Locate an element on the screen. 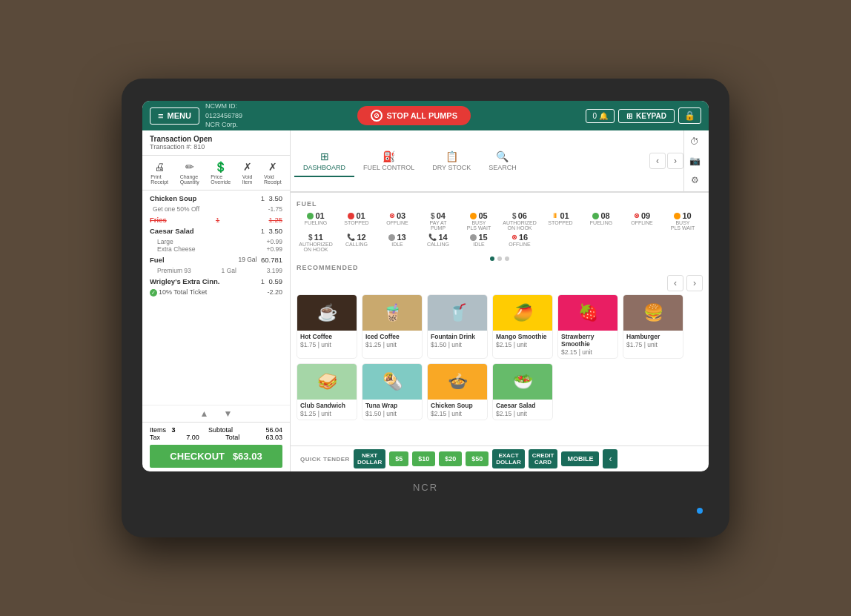 This screenshot has width=851, height=616. stop-all-pumps-button: ⊘ STOP ALL PUMPS is located at coordinates (414, 116).